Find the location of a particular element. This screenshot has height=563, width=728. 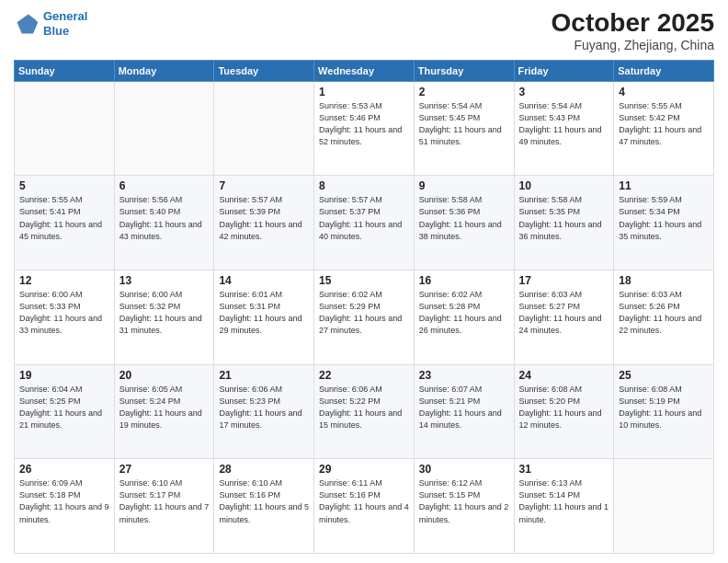

day-info-17: Sunrise: 6:03 AM Sunset: 5:27 PM Dayligh… is located at coordinates (564, 313).